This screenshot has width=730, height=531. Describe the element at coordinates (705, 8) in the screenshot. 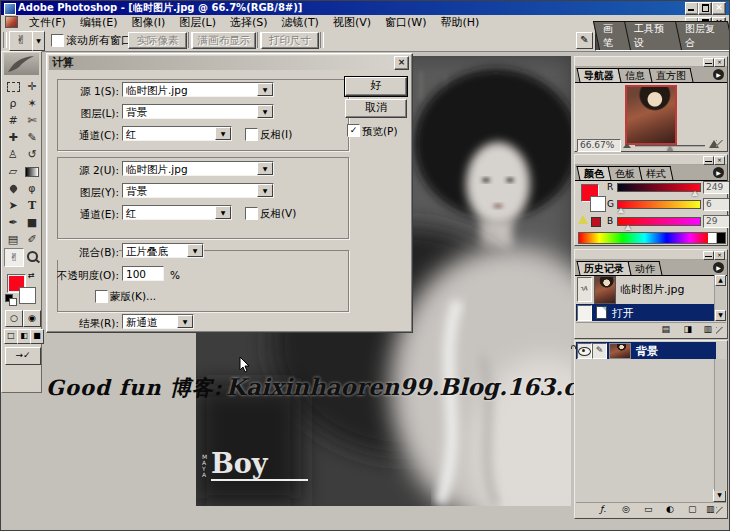

I see `restore-button` at that location.